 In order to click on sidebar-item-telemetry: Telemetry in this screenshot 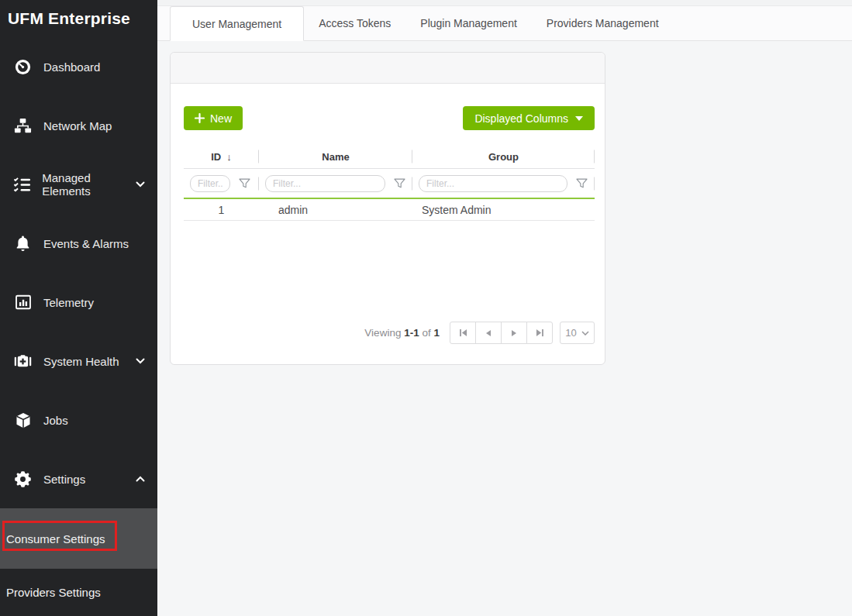, I will do `click(79, 302)`.